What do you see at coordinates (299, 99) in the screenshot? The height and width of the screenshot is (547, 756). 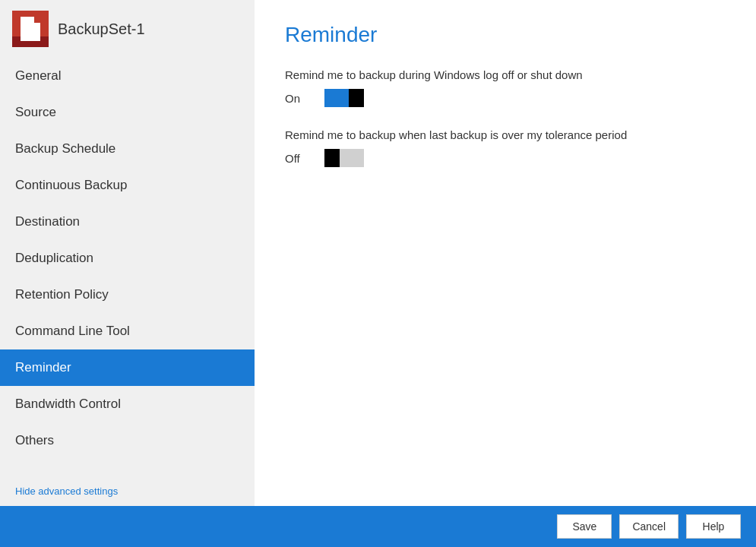 I see `toggle1-state-label: On` at bounding box center [299, 99].